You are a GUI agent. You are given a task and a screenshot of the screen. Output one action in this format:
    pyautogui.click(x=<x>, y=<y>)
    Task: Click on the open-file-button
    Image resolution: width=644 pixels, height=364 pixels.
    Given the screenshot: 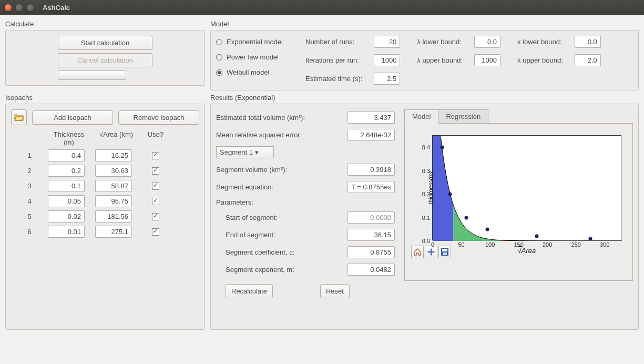 What is the action you would take?
    pyautogui.click(x=19, y=117)
    